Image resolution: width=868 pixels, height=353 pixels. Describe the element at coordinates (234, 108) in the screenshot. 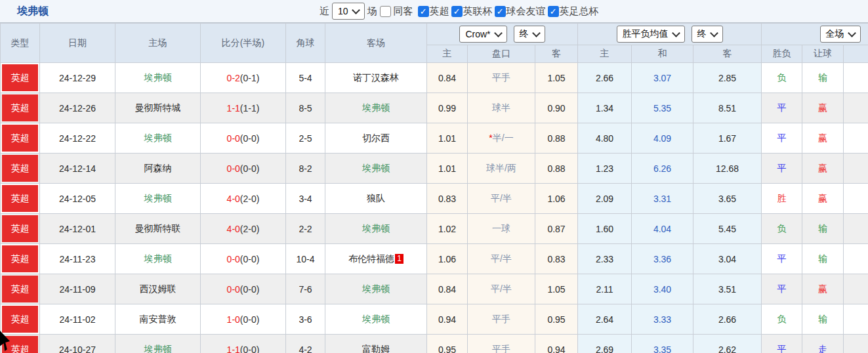

I see `fulltime-score: 1-1` at that location.